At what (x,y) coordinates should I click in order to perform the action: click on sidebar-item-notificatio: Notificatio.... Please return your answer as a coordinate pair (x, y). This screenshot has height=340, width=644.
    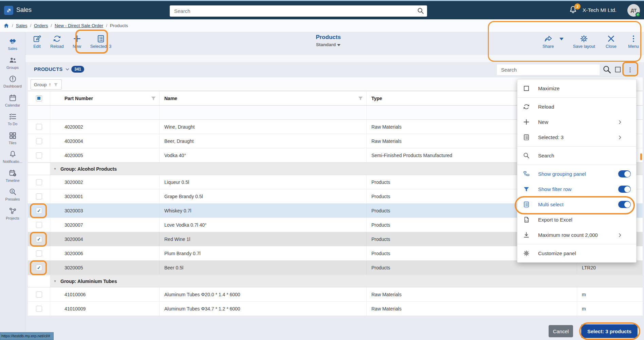
    Looking at the image, I should click on (13, 158).